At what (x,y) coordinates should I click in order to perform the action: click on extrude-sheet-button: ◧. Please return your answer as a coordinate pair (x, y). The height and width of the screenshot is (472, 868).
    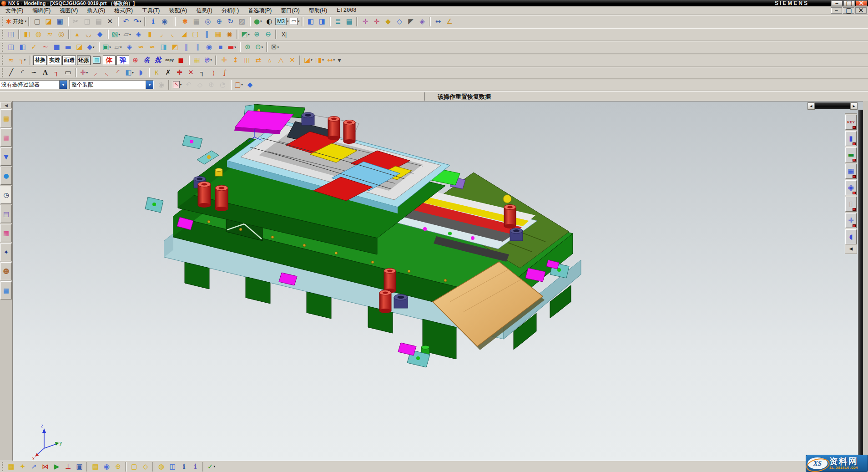
    Looking at the image, I should click on (23, 47).